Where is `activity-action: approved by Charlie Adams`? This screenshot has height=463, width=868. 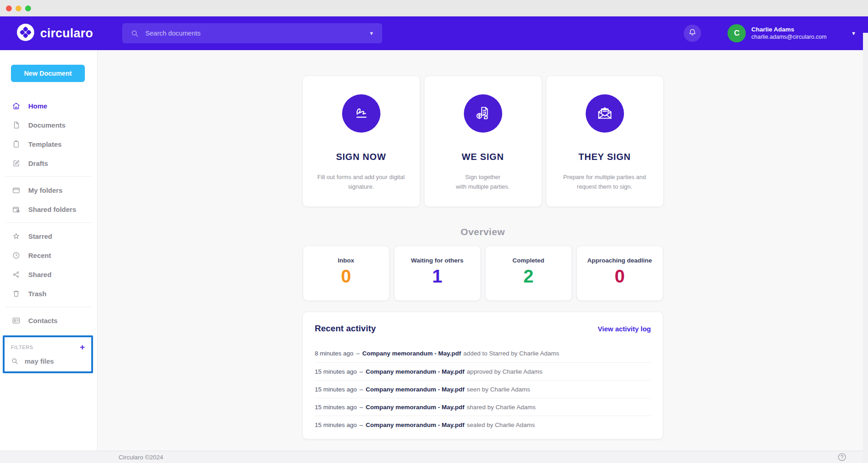
activity-action: approved by Charlie Adams is located at coordinates (504, 372).